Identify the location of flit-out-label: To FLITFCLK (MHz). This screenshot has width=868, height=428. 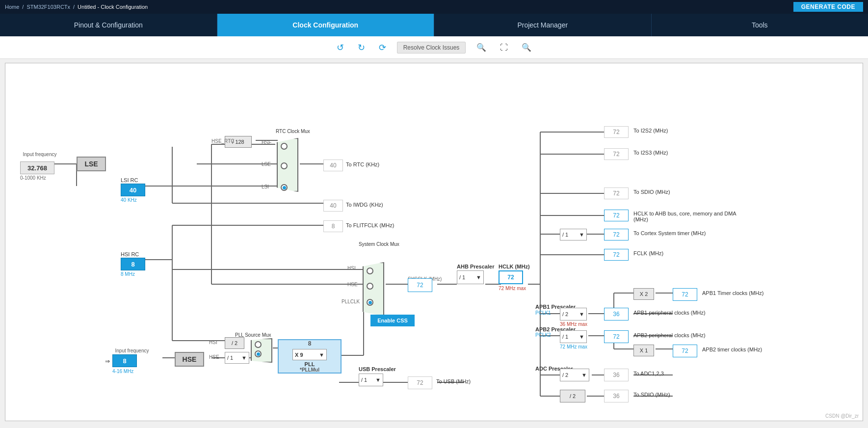
(370, 225).